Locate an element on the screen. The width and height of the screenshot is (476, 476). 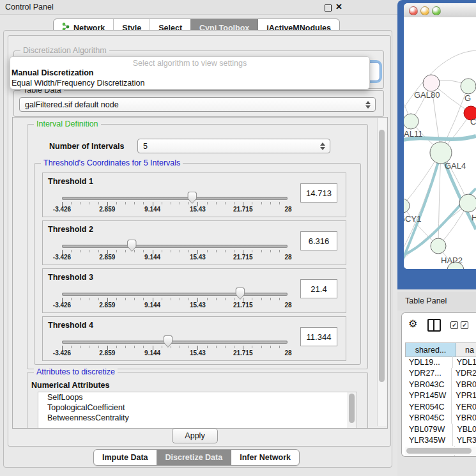
threshold-1-slider is located at coordinates (175, 198).